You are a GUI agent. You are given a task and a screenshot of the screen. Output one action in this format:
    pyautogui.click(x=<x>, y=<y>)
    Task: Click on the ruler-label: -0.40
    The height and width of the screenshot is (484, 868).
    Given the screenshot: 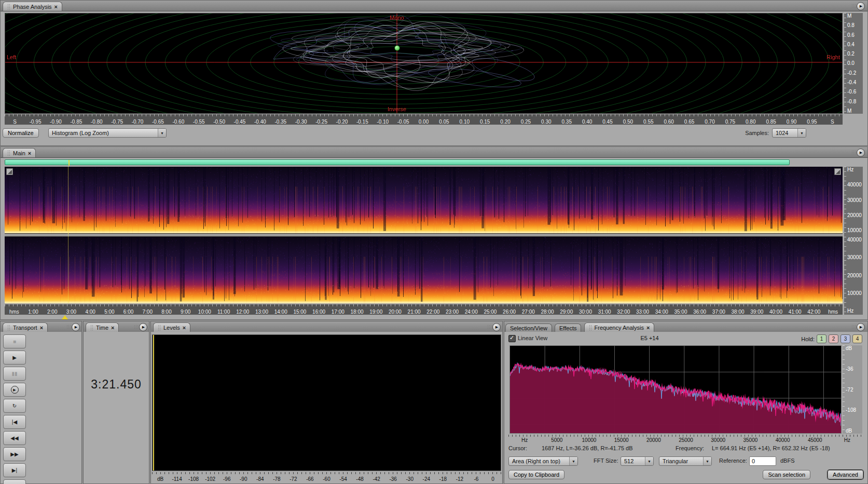 What is the action you would take?
    pyautogui.click(x=260, y=122)
    